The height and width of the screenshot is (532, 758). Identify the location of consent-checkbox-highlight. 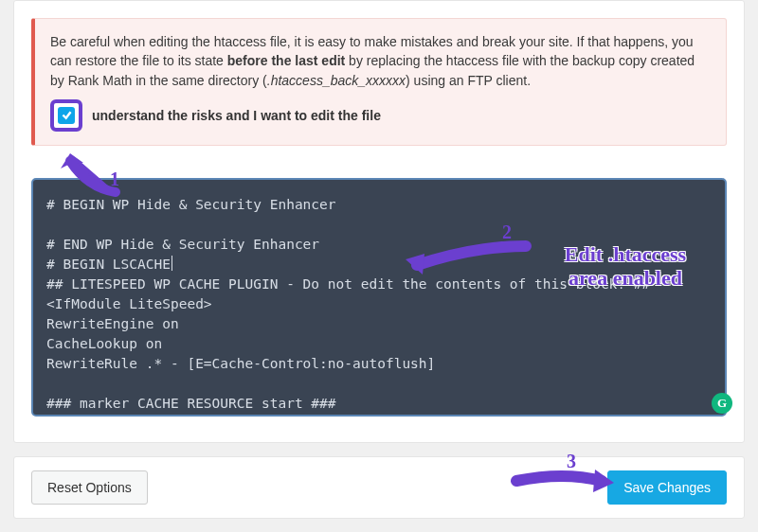
(66, 115).